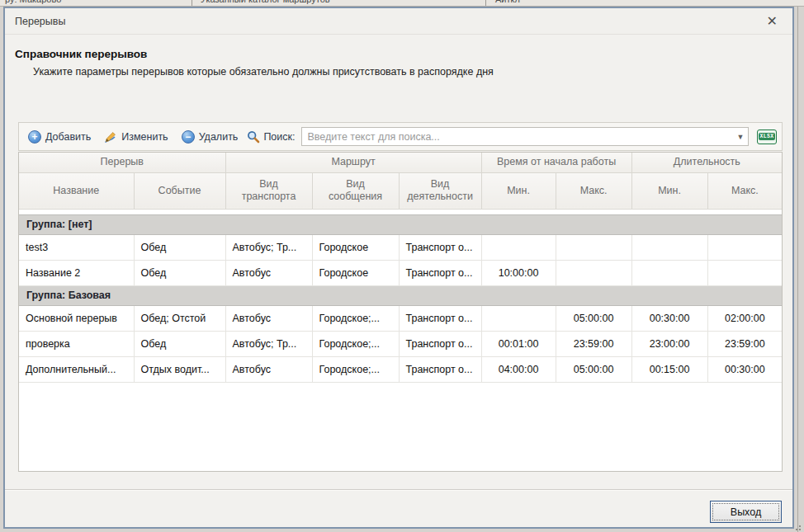  I want to click on dialog-titlebar: Перерывы ✕, so click(399, 21).